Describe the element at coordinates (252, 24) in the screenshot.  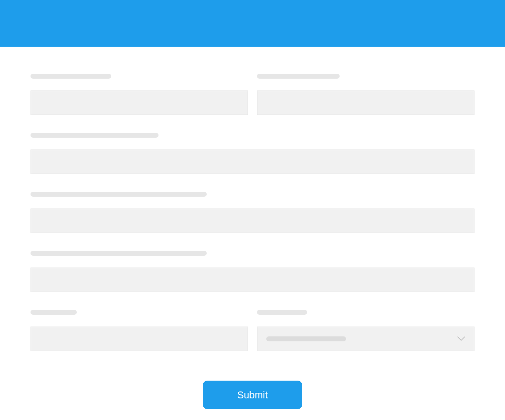
I see `header-banner` at that location.